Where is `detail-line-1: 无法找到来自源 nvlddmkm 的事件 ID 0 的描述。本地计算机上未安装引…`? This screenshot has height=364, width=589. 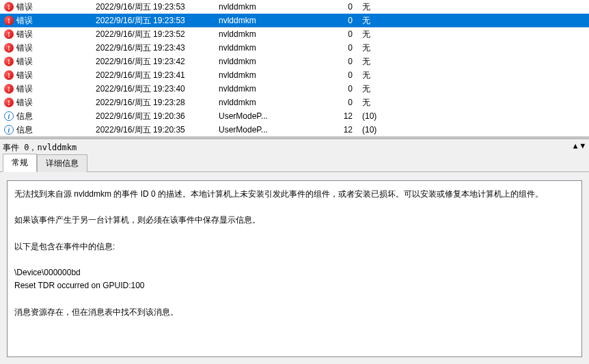
detail-line-1: 无法找到来自源 nvlddmkm 的事件 ID 0 的描述。本地计算机上未安装引… is located at coordinates (279, 194).